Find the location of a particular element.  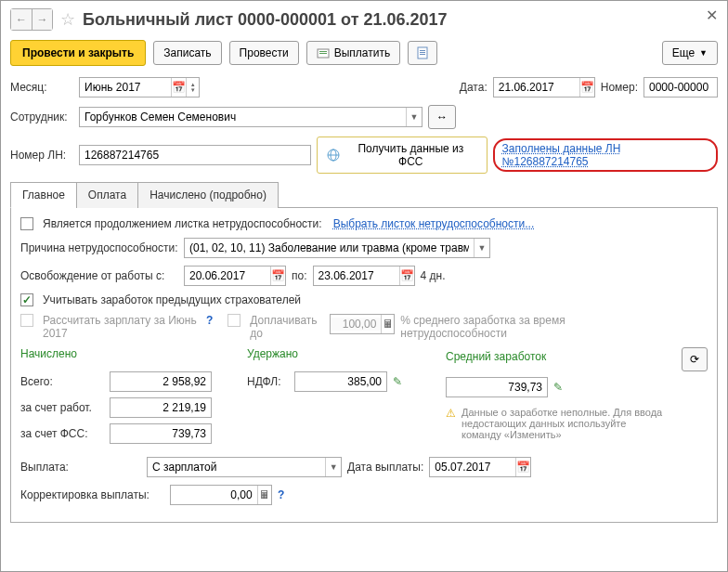

total-label: Всего: is located at coordinates (62, 382).